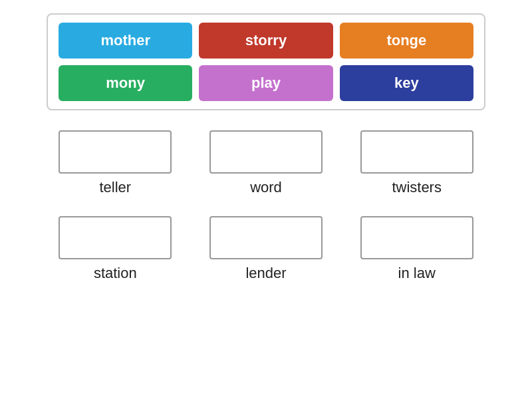 Image resolution: width=532 pixels, height=399 pixels. I want to click on drop-item-drop-inlaw: in law, so click(416, 249).